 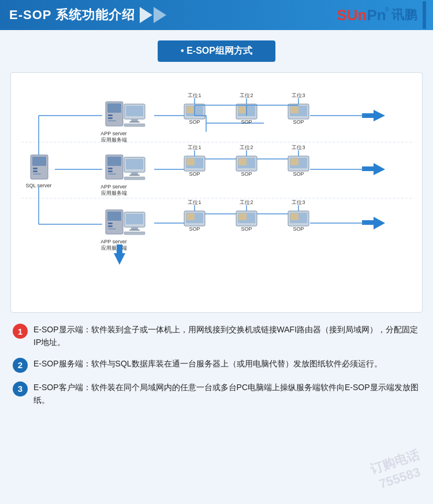 I want to click on chevron-right-icon, so click(x=146, y=15).